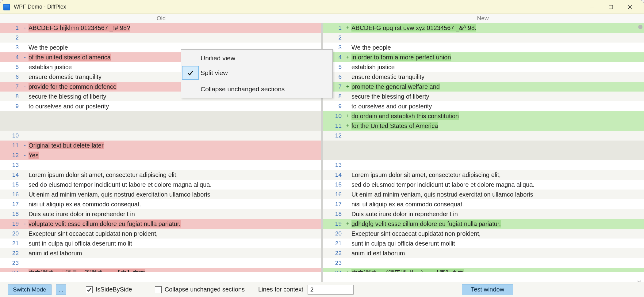 The width and height of the screenshot is (644, 297). What do you see at coordinates (334, 243) in the screenshot?
I see `line-number: 21` at bounding box center [334, 243].